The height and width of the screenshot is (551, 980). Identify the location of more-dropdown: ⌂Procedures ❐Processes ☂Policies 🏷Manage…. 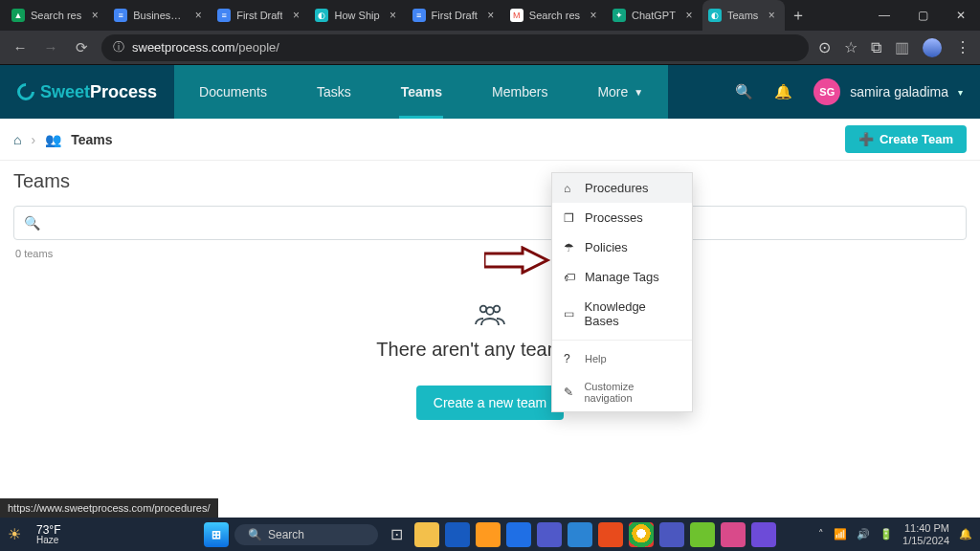
(622, 293).